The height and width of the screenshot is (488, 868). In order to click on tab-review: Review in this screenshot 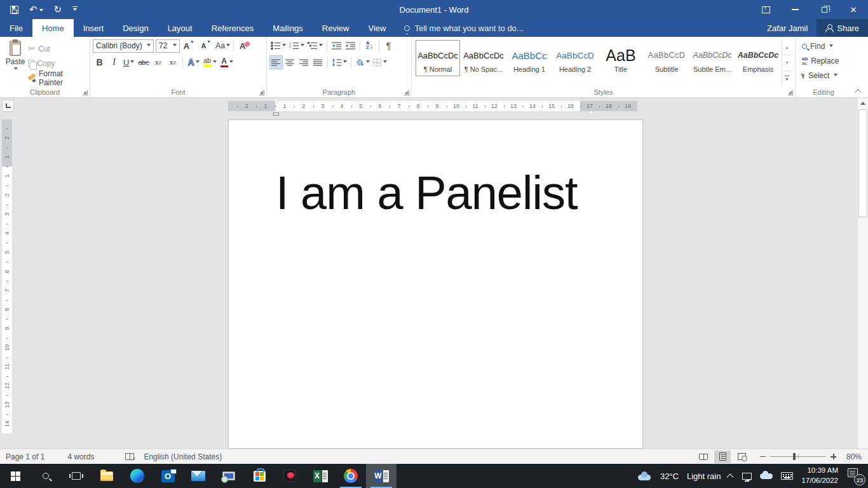, I will do `click(336, 28)`.